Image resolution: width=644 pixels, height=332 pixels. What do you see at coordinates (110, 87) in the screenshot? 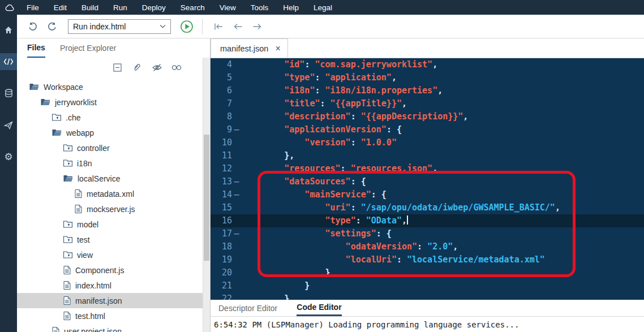
I see `tree-item-workspace: Workspace` at bounding box center [110, 87].